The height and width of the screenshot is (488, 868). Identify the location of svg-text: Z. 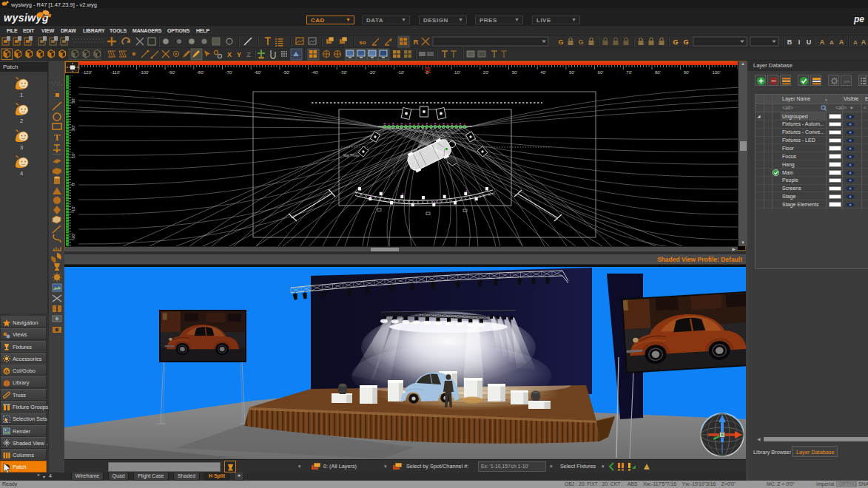
(249, 55).